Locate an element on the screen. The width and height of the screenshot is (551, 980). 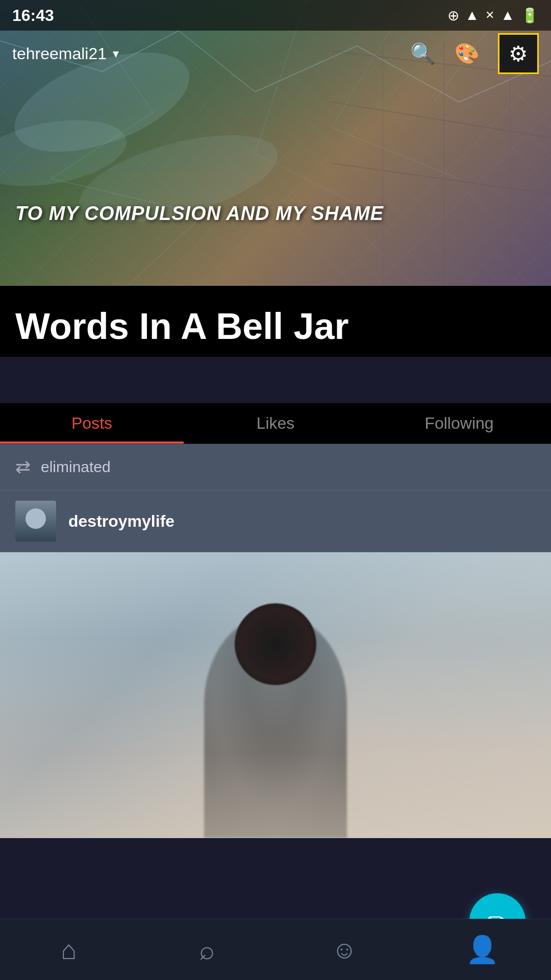
reblog-label: eliminated is located at coordinates (76, 467).